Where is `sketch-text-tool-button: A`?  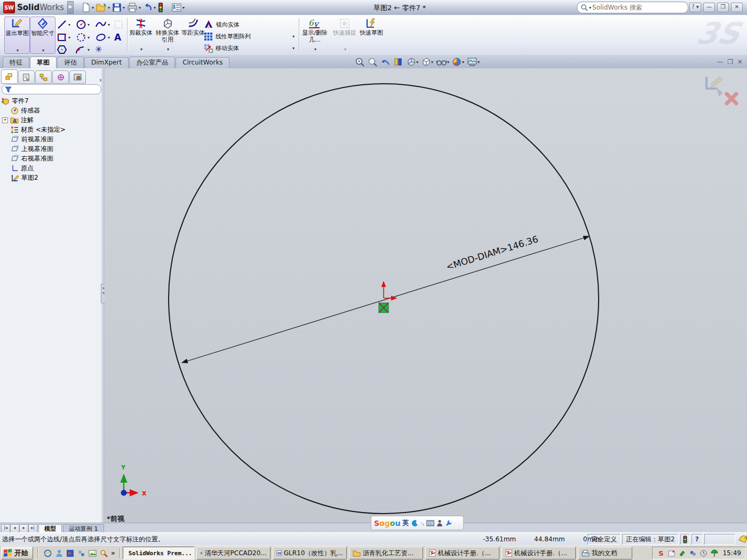
sketch-text-tool-button: A is located at coordinates (117, 37).